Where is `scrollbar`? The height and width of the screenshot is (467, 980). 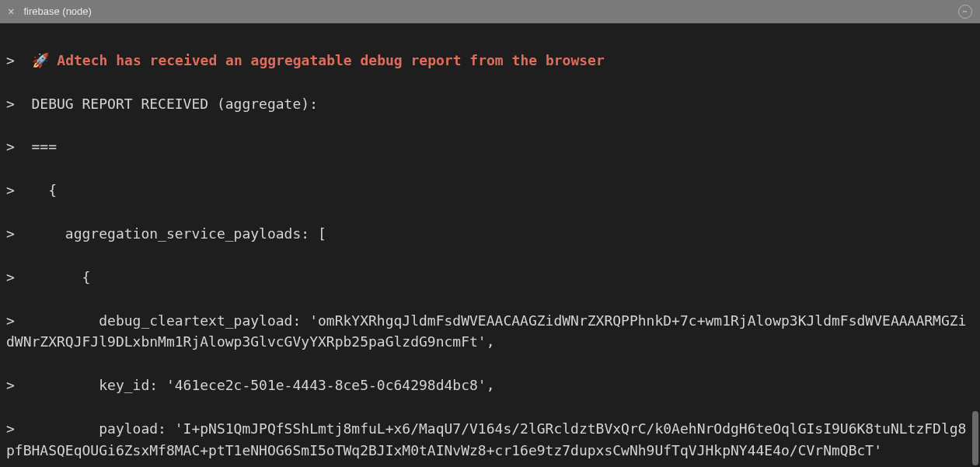 scrollbar is located at coordinates (975, 438).